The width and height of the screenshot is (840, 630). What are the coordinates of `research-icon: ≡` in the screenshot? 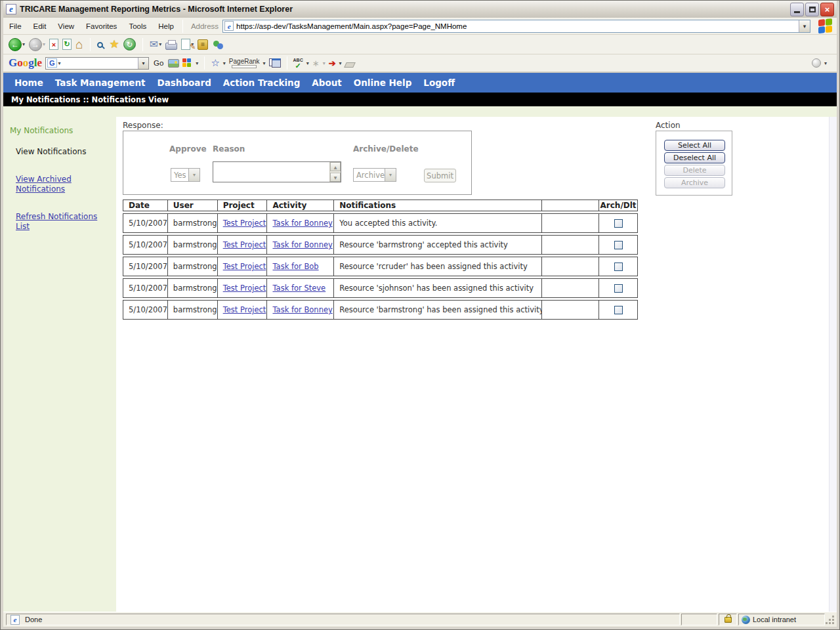 It's located at (203, 45).